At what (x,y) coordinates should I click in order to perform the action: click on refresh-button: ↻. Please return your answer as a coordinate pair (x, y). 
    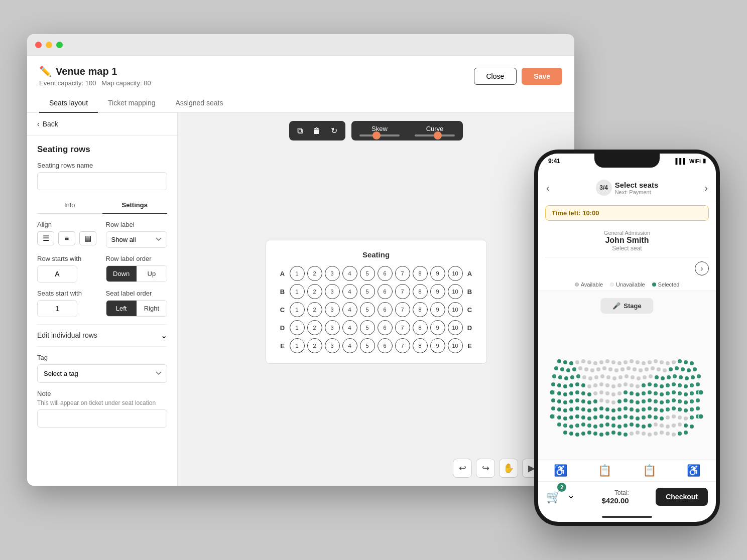
    Looking at the image, I should click on (334, 130).